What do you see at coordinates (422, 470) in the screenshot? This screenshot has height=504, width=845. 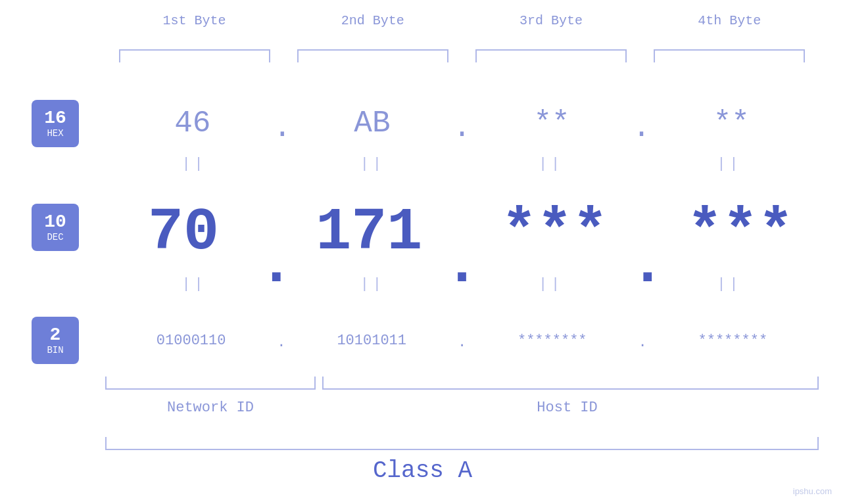 I see `class-label: Class A` at bounding box center [422, 470].